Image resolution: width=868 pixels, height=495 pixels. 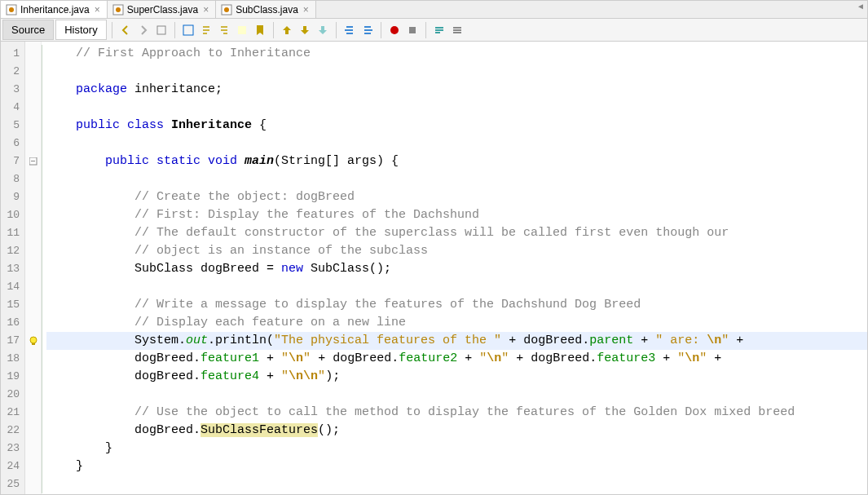 What do you see at coordinates (412, 30) in the screenshot?
I see `stop-macro-icon` at bounding box center [412, 30].